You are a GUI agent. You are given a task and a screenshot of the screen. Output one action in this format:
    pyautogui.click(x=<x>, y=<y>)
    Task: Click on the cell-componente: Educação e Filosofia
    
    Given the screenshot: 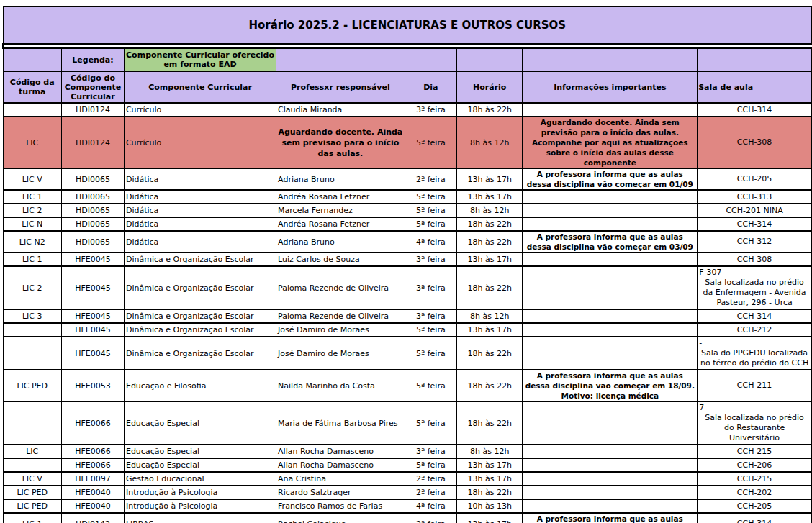 What is the action you would take?
    pyautogui.click(x=200, y=386)
    